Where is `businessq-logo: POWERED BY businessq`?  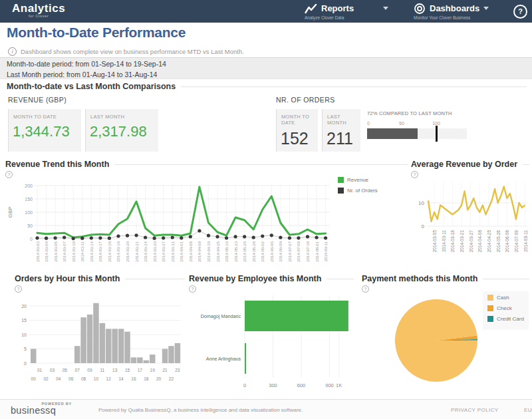
businessq-logo: POWERED BY businessq is located at coordinates (44, 408).